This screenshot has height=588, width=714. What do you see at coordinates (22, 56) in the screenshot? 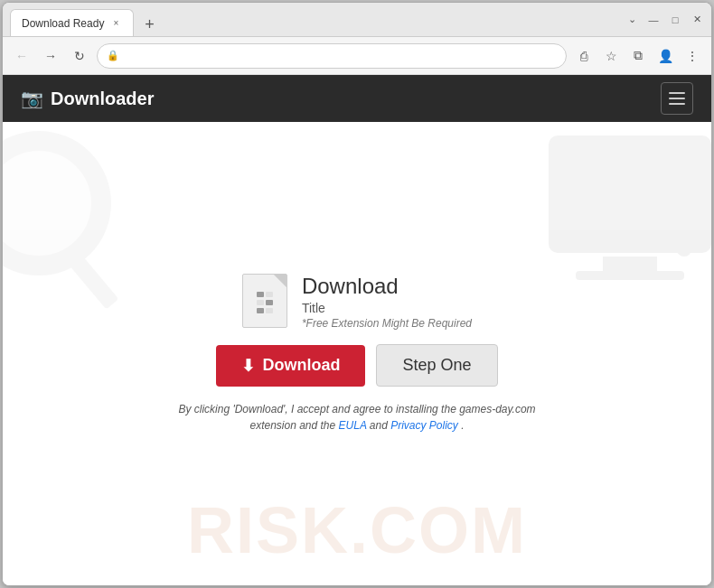
I see `back-button: ←` at bounding box center [22, 56].